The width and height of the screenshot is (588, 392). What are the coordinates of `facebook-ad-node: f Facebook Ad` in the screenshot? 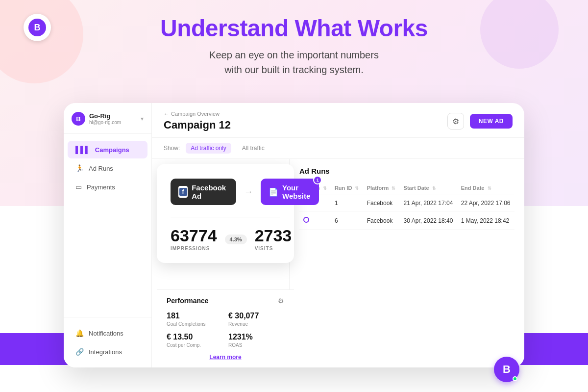 It's located at (203, 192).